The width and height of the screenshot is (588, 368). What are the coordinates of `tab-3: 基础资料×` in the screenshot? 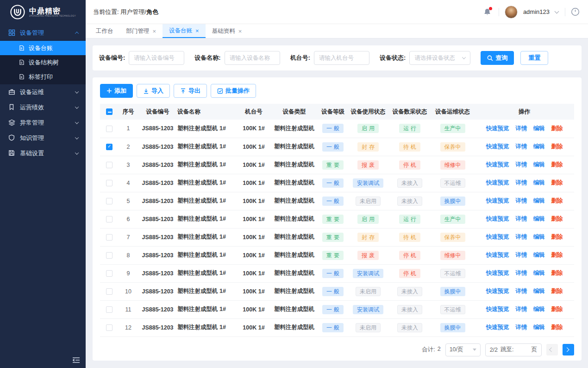 It's located at (227, 31).